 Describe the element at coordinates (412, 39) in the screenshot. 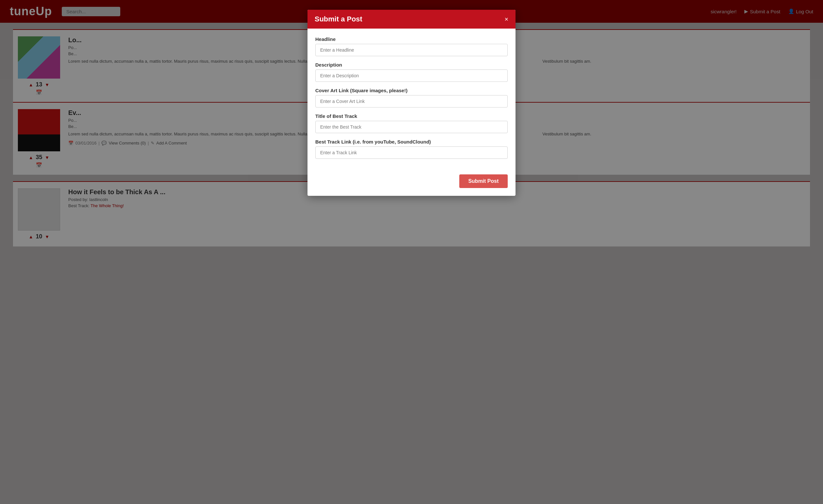

I see `headline-label: Headline` at that location.